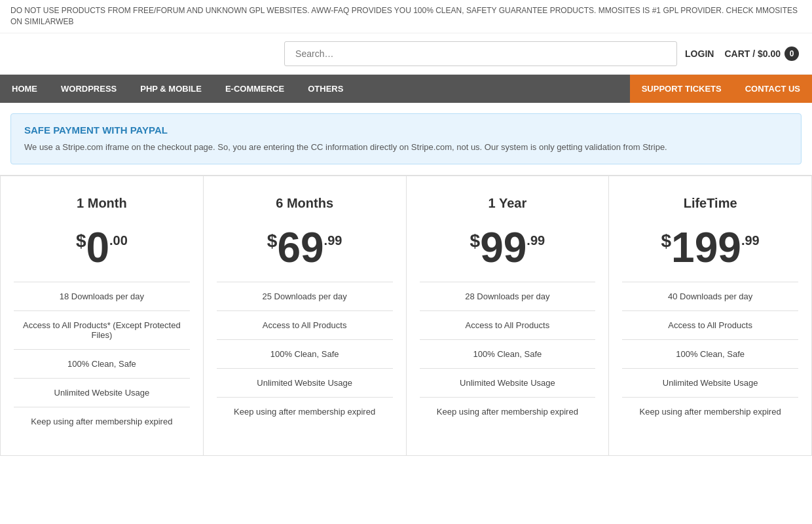 The height and width of the screenshot is (524, 812). Describe the element at coordinates (762, 54) in the screenshot. I see `cart-button: CART / $0.00 0` at that location.